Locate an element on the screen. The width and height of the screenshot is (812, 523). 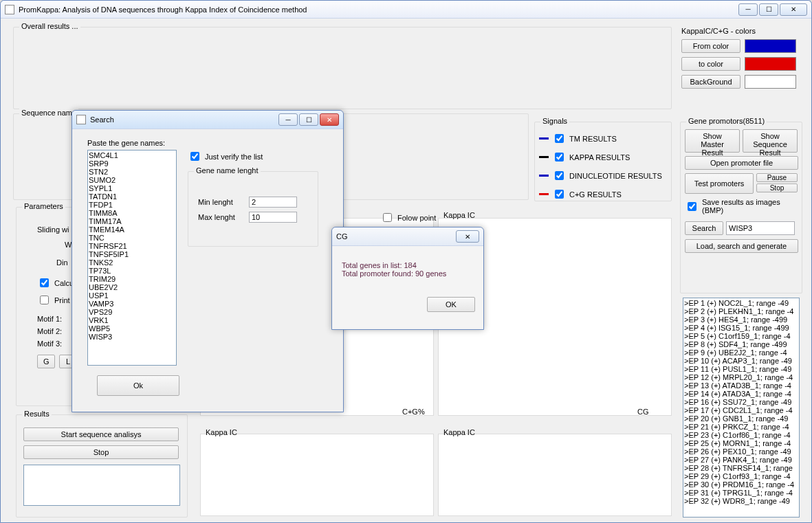
pause-button: Pause is located at coordinates (777, 177).